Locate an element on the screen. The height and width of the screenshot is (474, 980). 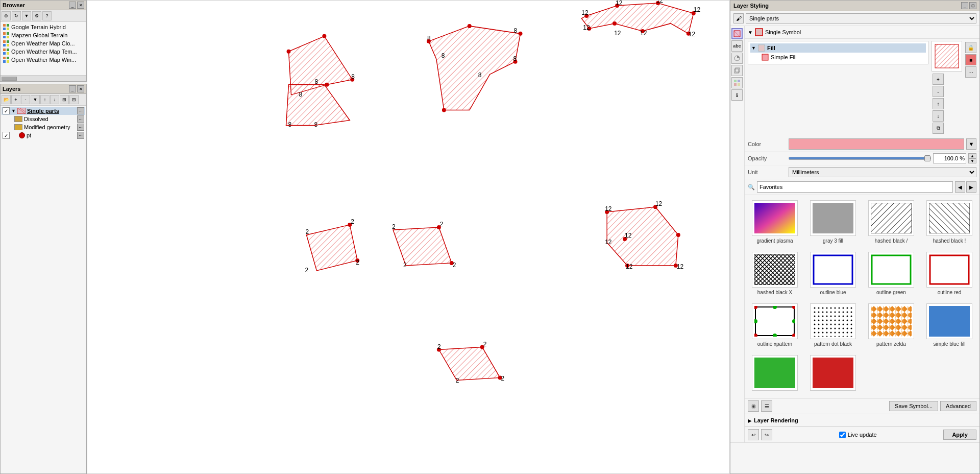
live-update-checkbox is located at coordinates (842, 435).